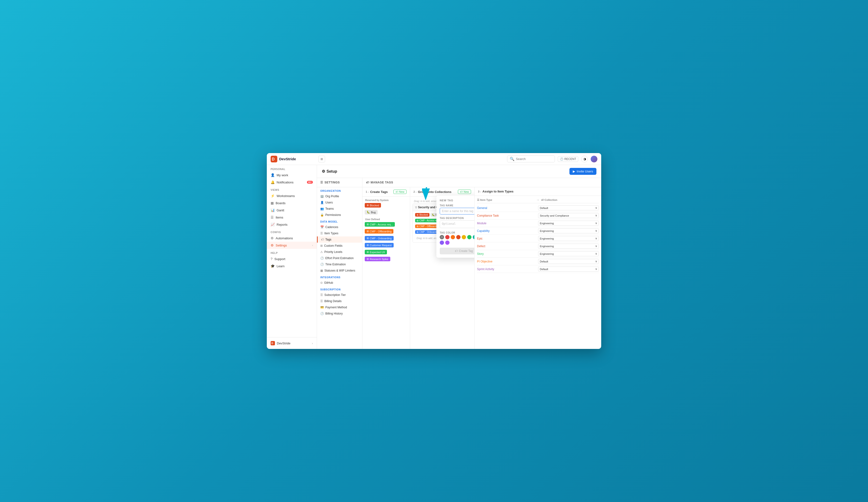  I want to click on bell-icon: 🔔, so click(273, 182).